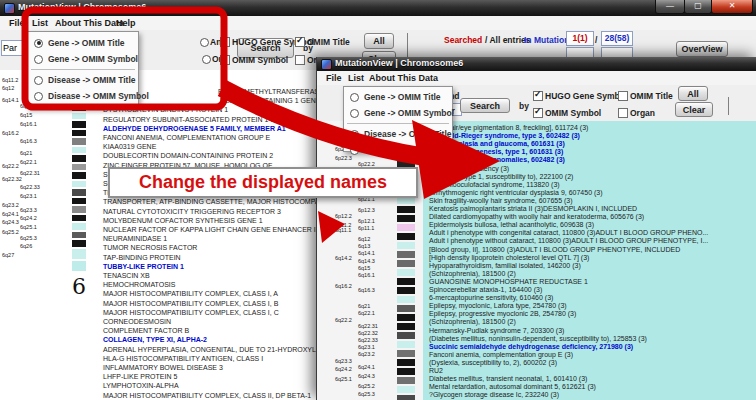  I want to click on gene-row: RINE N-METHYLTRANSFERASE, so click(271, 92).